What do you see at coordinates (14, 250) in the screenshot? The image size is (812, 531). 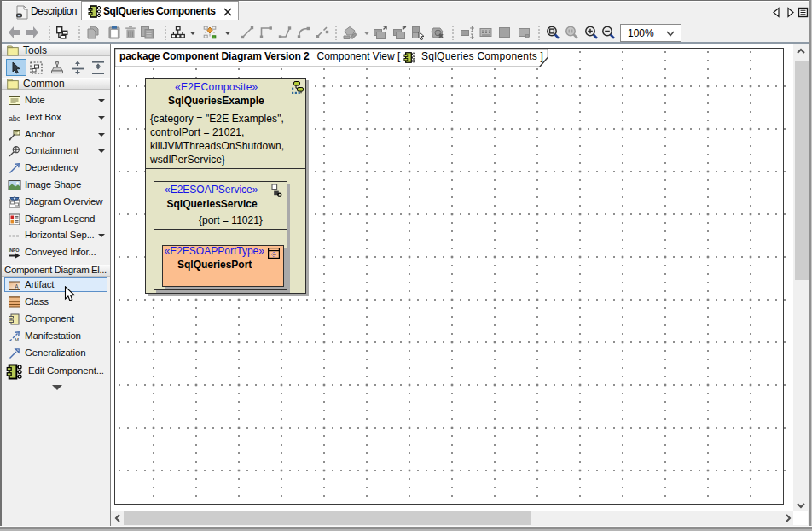 I see `svg-text: INFO` at bounding box center [14, 250].